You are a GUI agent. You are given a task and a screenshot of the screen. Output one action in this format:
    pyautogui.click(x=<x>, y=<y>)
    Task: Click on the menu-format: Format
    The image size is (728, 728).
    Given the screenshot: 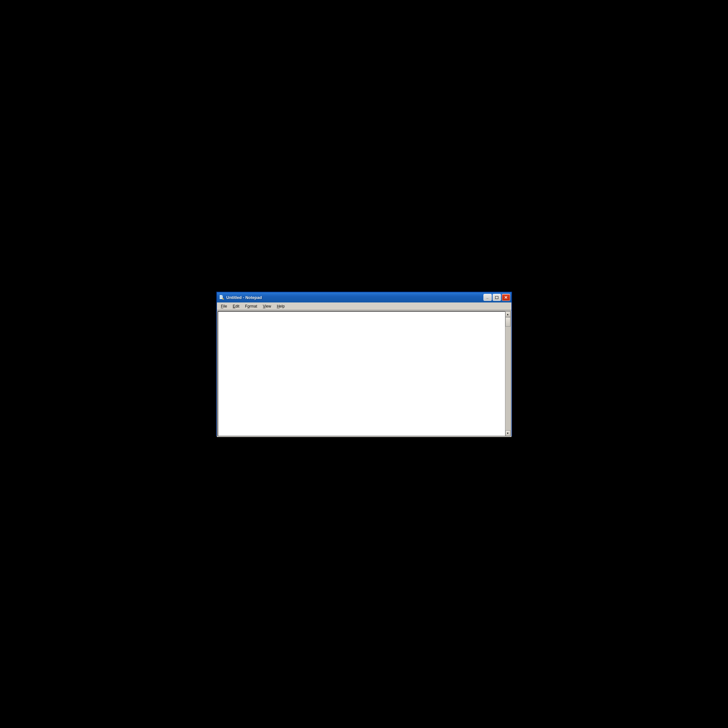 What is the action you would take?
    pyautogui.click(x=251, y=306)
    